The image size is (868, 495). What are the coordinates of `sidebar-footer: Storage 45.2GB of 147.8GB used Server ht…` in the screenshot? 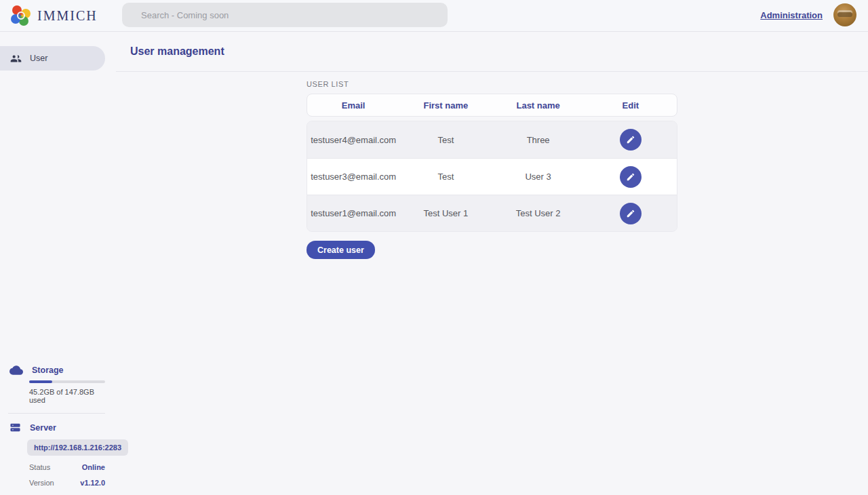 It's located at (53, 426).